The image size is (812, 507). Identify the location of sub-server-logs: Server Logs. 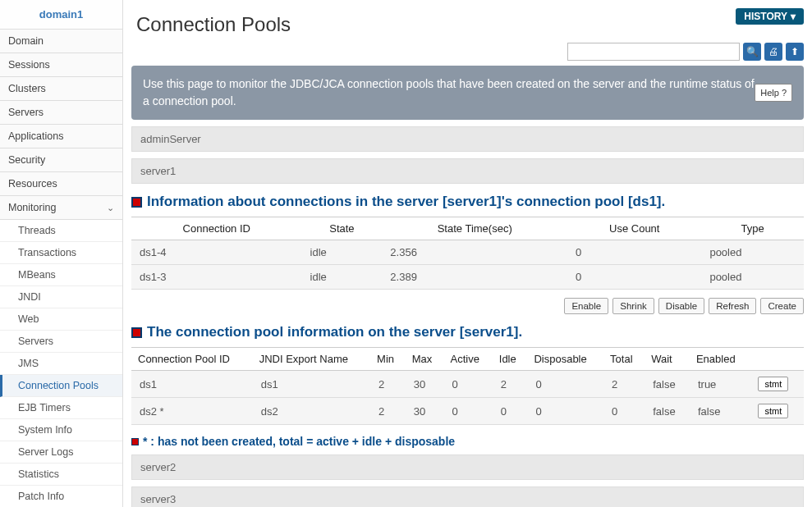
(61, 453).